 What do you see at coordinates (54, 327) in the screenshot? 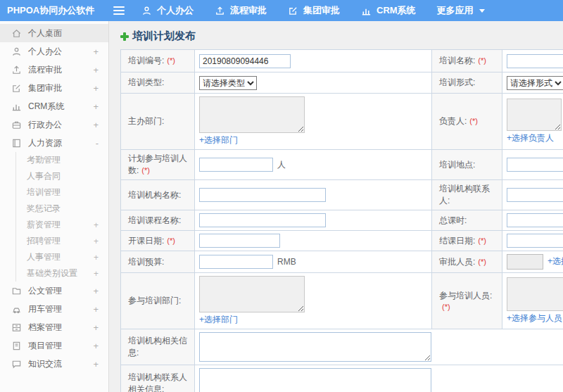
I see `sidebar-item-archives: 档案管理 +` at bounding box center [54, 327].